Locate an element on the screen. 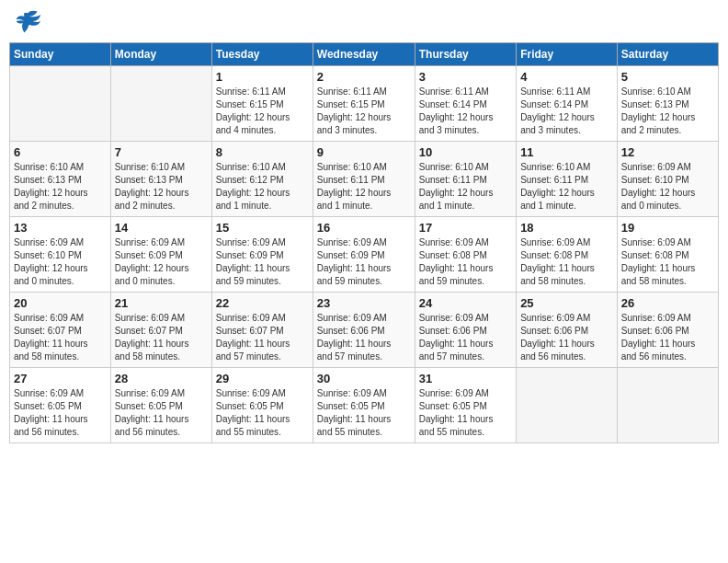  calendar-cell: 6Sunrise: 6:10 AM Sunset: 6:13 PM Daylig… is located at coordinates (61, 179).